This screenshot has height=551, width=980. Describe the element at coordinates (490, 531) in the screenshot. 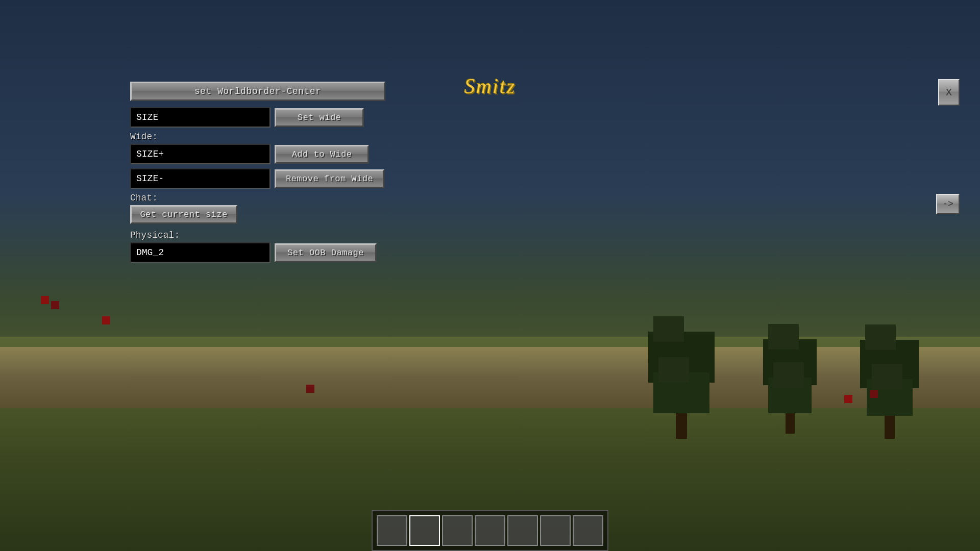

I see `hotbar` at that location.